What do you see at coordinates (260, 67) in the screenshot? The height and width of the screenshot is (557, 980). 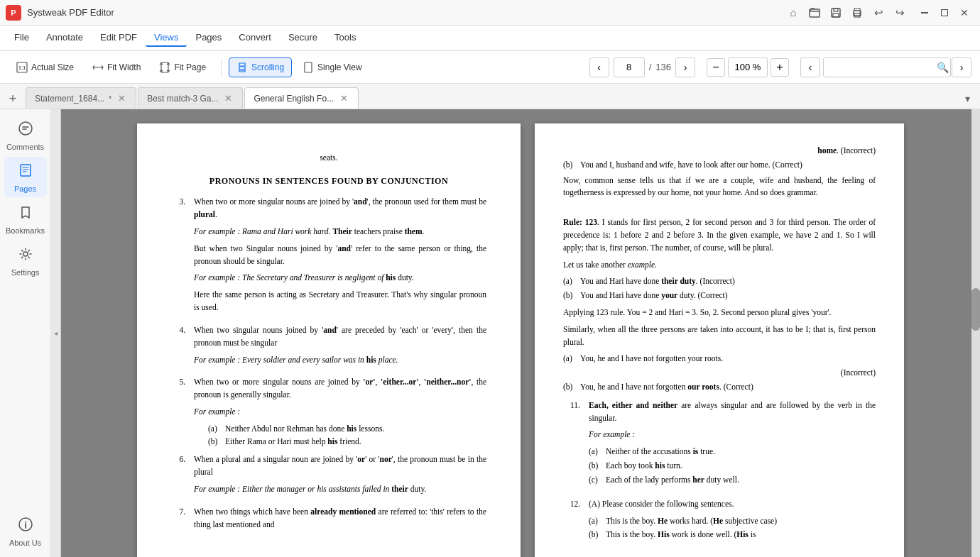 I see `scrolling-button: Scrolling` at bounding box center [260, 67].